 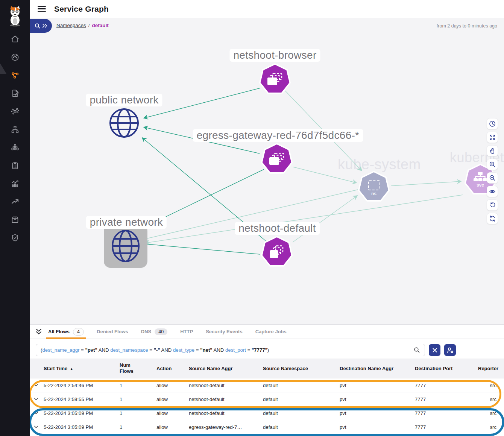 What do you see at coordinates (41, 26) in the screenshot?
I see `graph-search-pill` at bounding box center [41, 26].